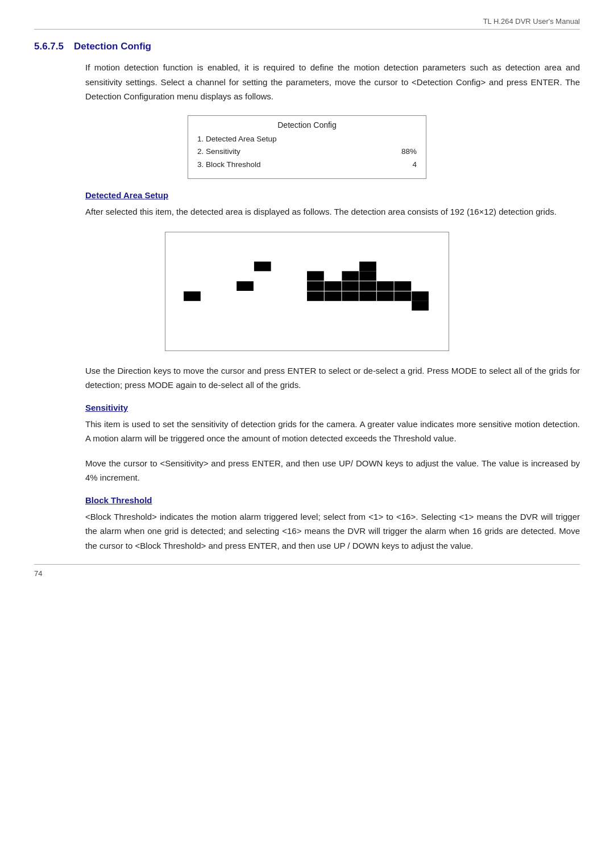 This screenshot has height=868, width=614. I want to click on page-number: 74, so click(38, 574).